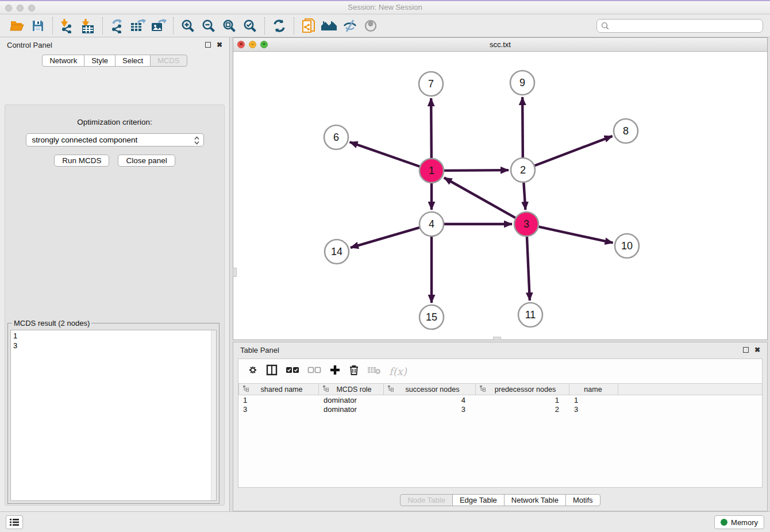  Describe the element at coordinates (100, 61) in the screenshot. I see `tab-style: Style` at that location.